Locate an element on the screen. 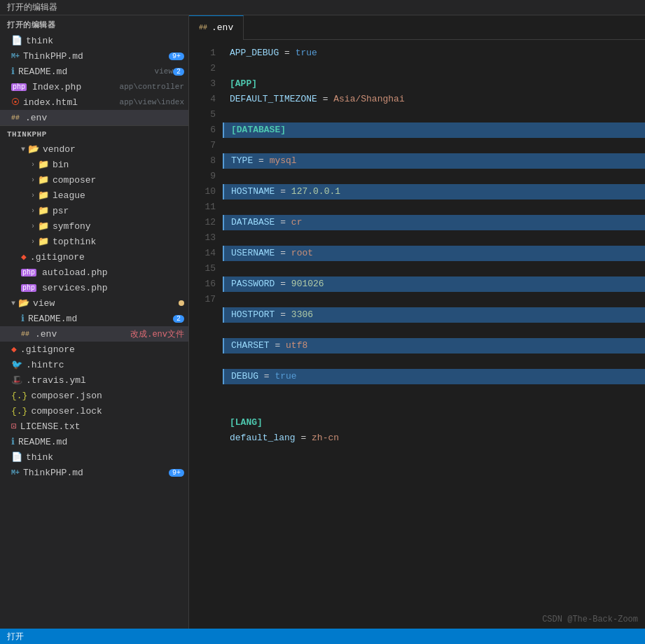 Image resolution: width=645 pixels, height=644 pixels. top-bar: 打开的编辑器 is located at coordinates (322, 8).